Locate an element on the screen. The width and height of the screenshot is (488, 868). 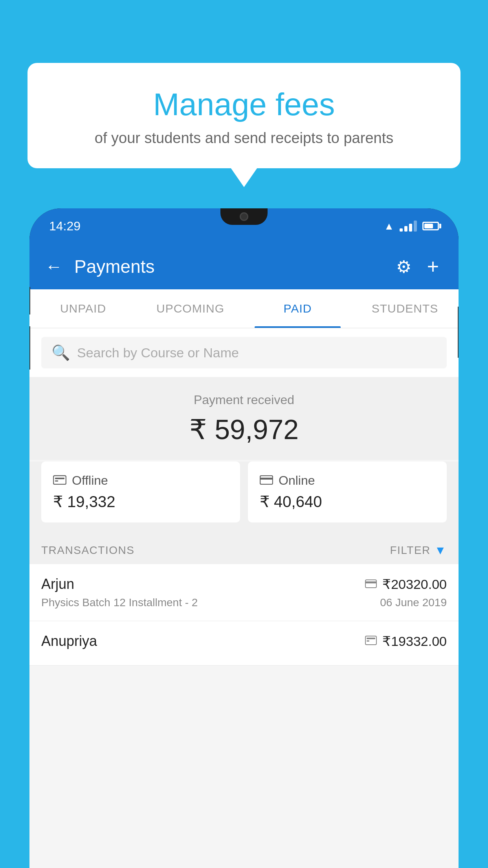
search-bar-container: 🔍 Search by Course or Name is located at coordinates (244, 353).